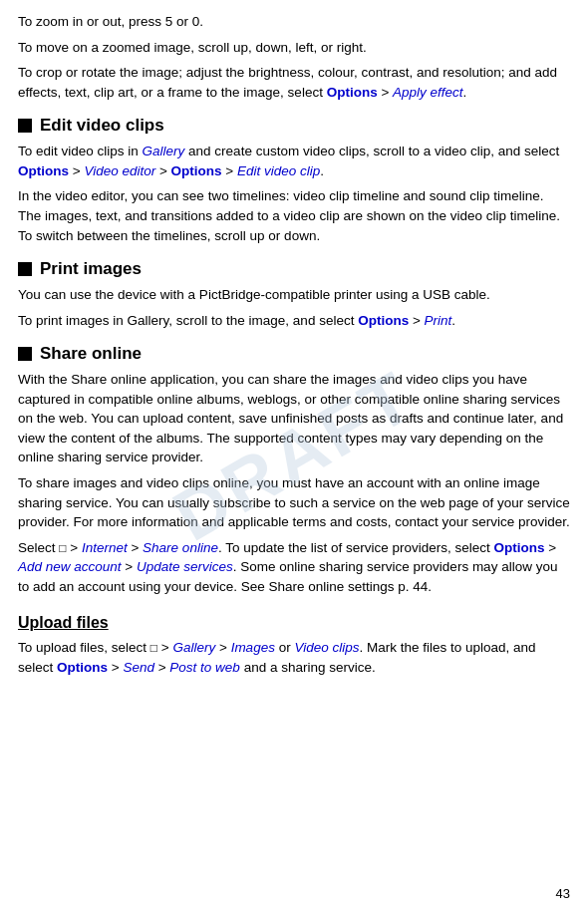  Describe the element at coordinates (308, 668) in the screenshot. I see `uf-p1-end: and a sharing service.` at that location.